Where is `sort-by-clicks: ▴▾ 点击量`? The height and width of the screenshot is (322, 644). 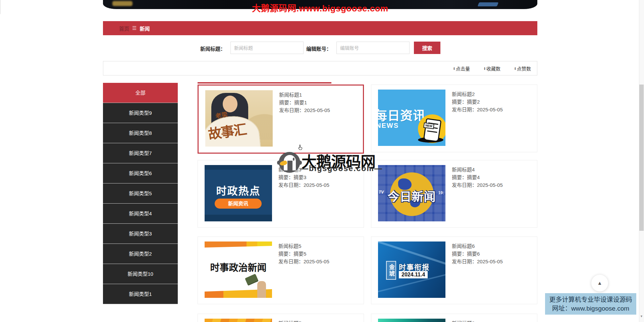
sort-by-clicks: ▴▾ 点击量 is located at coordinates (462, 68).